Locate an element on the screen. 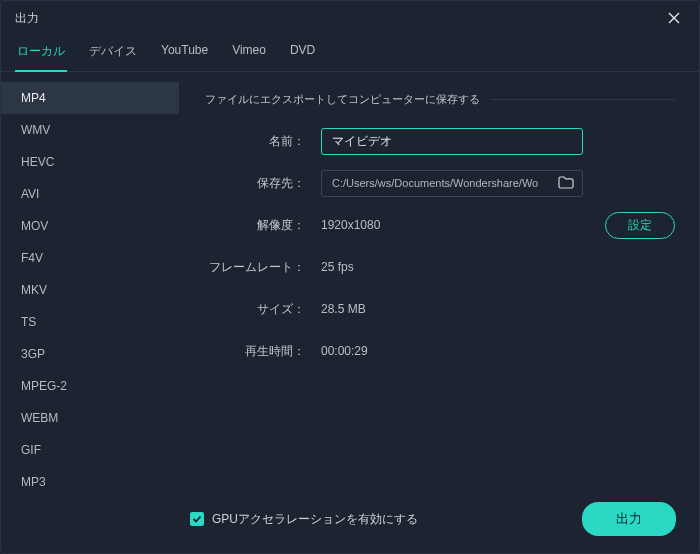  gpu-label: GPUアクセラレーションを有効にする is located at coordinates (315, 520).